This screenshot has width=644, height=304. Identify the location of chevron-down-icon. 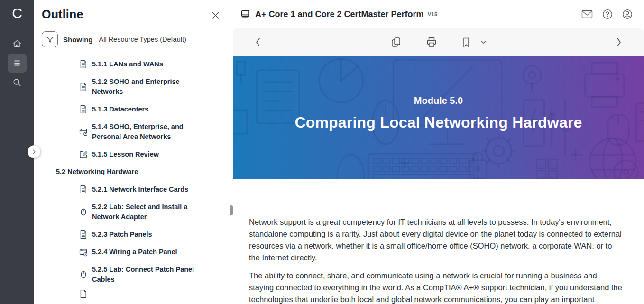
(484, 42).